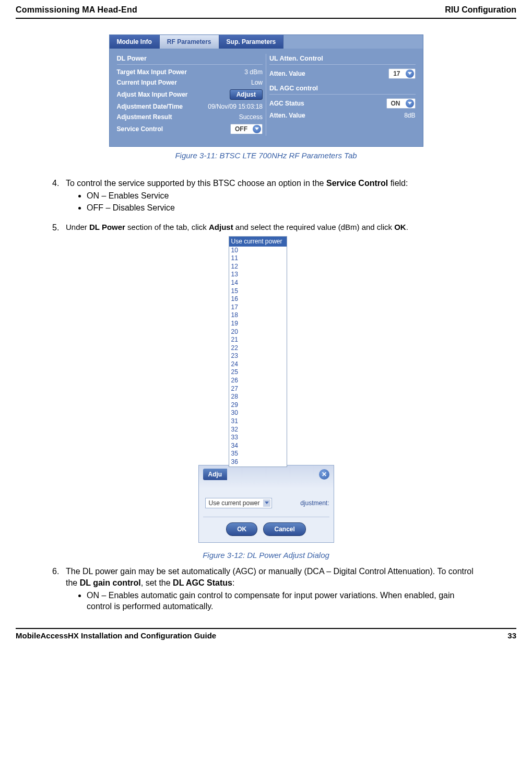 The image size is (532, 769). What do you see at coordinates (258, 299) in the screenshot?
I see `dbm-list-item: 16` at bounding box center [258, 299].